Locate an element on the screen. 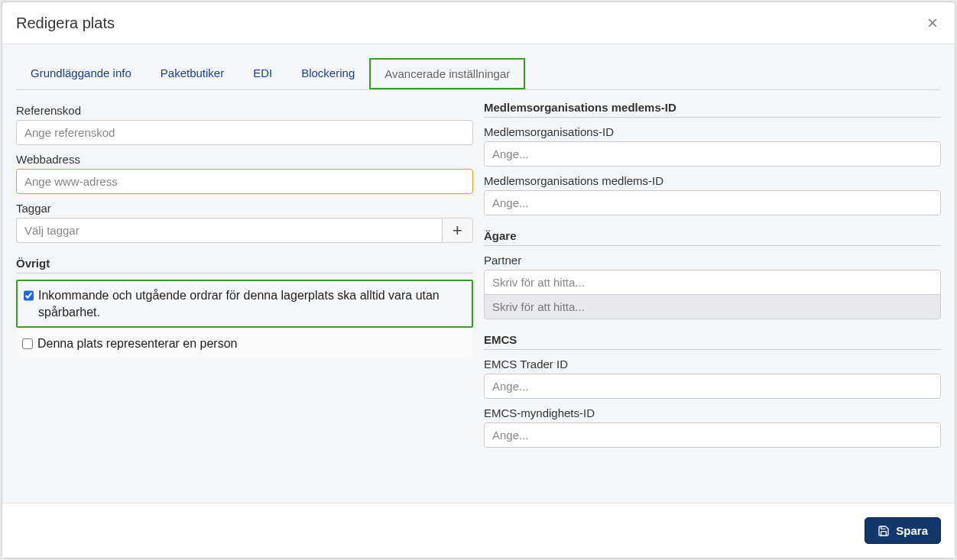 The image size is (957, 560). emcs-trader-id-input is located at coordinates (712, 387).